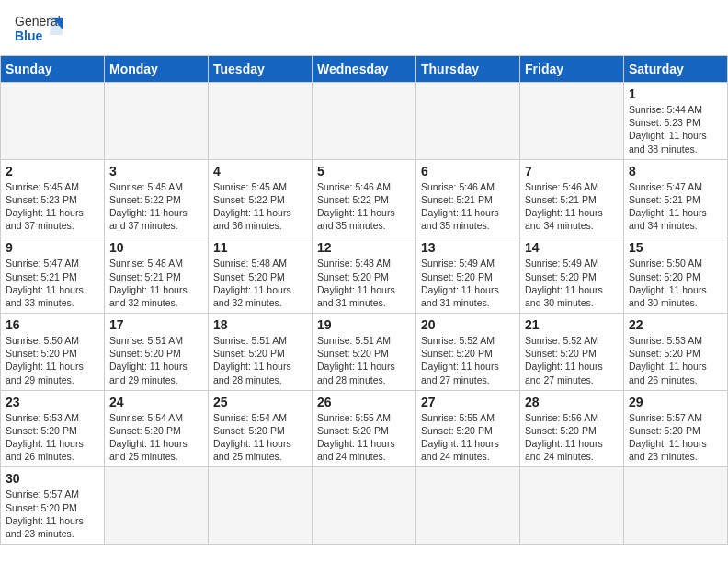  Describe the element at coordinates (53, 275) in the screenshot. I see `calendar-cell: 9Sunrise: 5:47 AM Sunset: 5:21 PM Daylig…` at that location.